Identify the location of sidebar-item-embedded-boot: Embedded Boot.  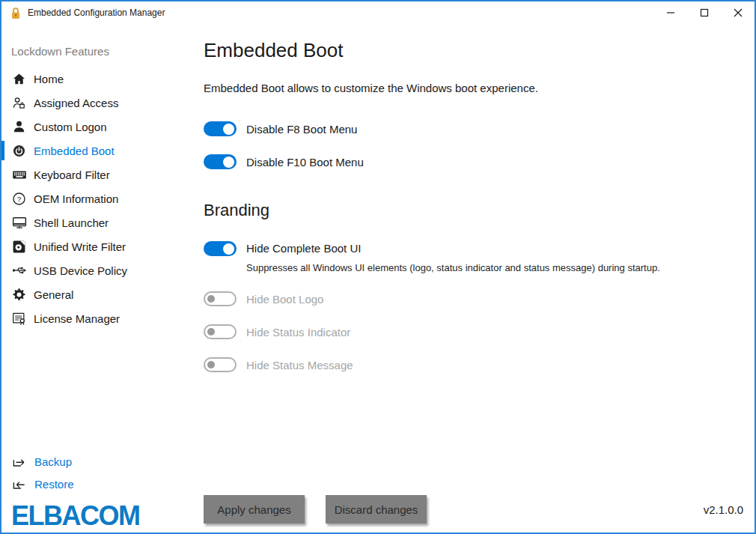
(103, 151).